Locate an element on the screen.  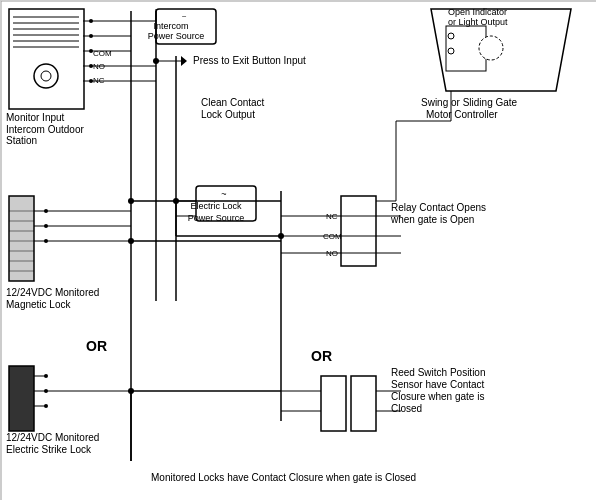
svg-text: Intercom is located at coordinates (170, 26).